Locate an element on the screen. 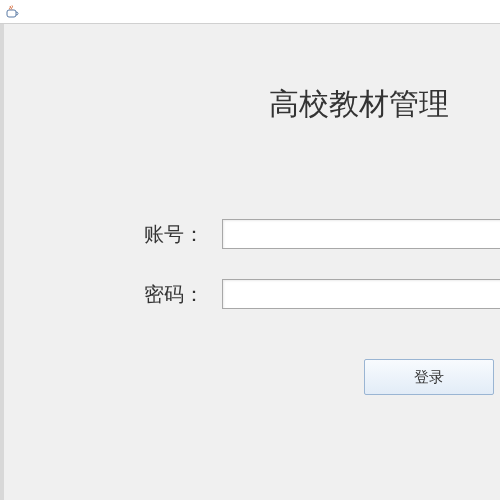 This screenshot has width=500, height=500. app-title: 高校教材管理 is located at coordinates (359, 104).